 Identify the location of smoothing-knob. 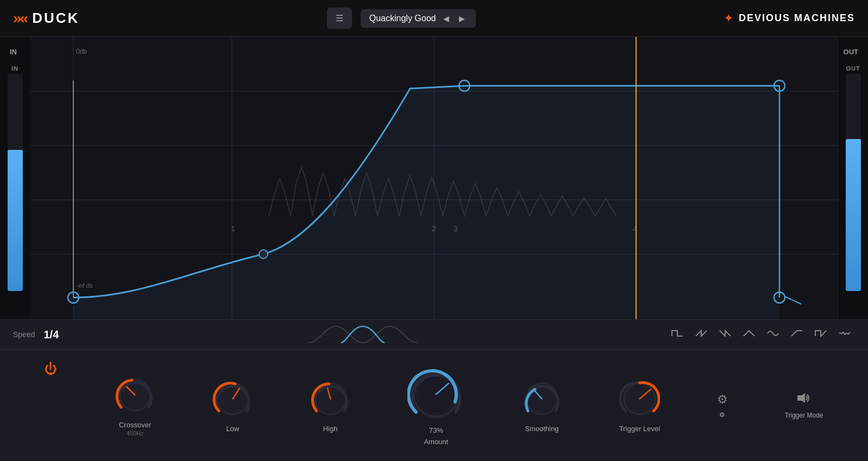
(542, 399).